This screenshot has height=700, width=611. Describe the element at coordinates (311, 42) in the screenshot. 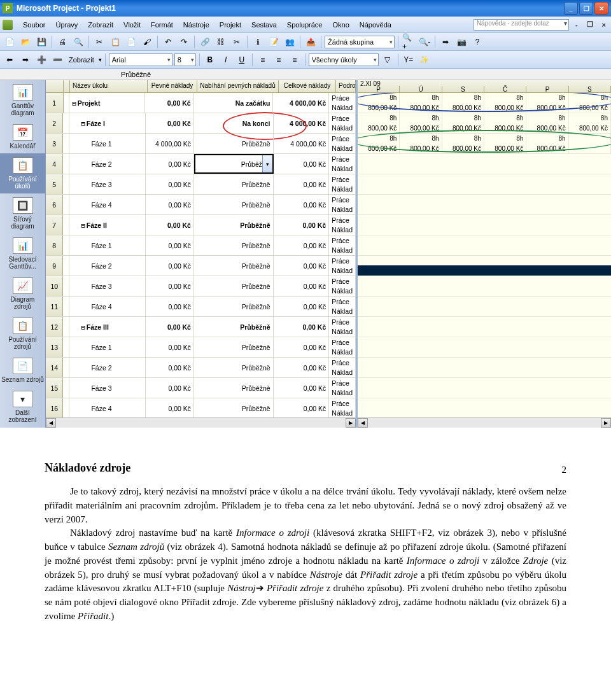

I see `publish-button: 📤` at that location.